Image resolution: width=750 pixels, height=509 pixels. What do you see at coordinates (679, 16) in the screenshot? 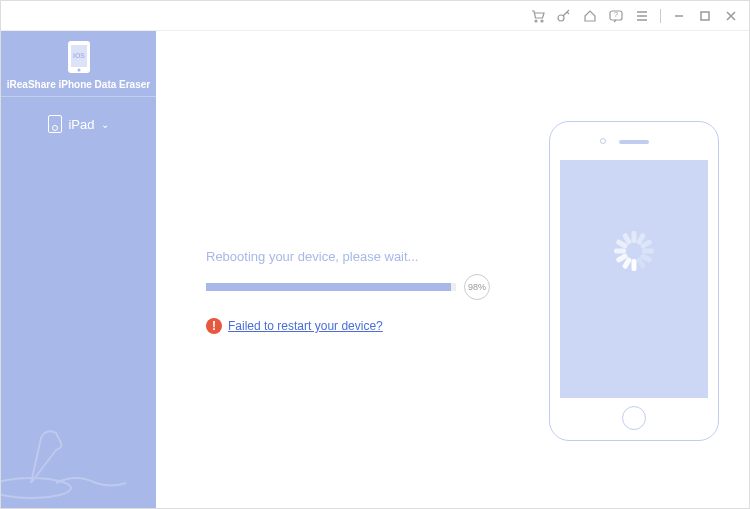
I see `minimize-icon` at bounding box center [679, 16].